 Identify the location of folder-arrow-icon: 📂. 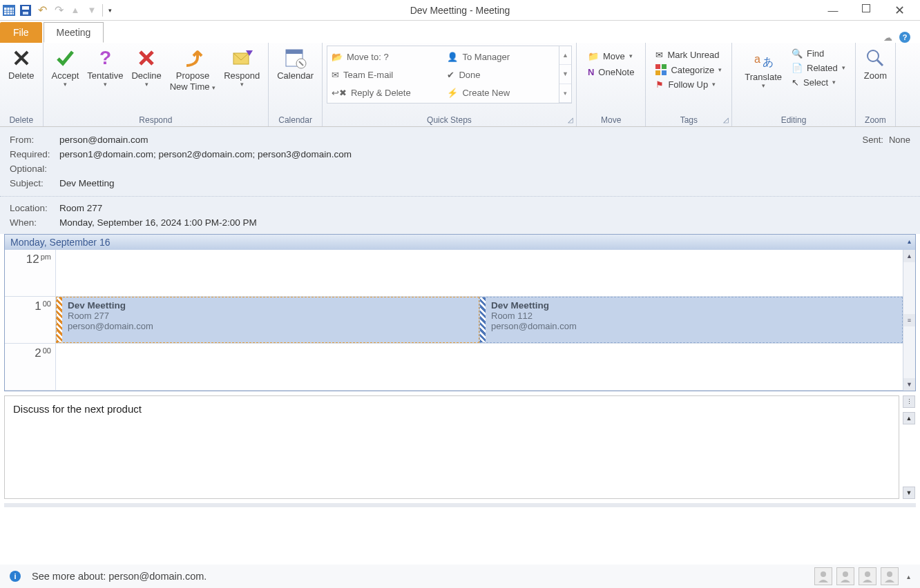
(337, 57).